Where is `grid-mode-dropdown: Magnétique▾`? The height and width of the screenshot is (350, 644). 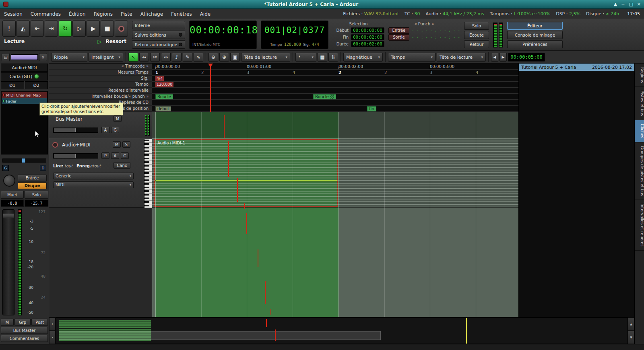 grid-mode-dropdown: Magnétique▾ is located at coordinates (363, 57).